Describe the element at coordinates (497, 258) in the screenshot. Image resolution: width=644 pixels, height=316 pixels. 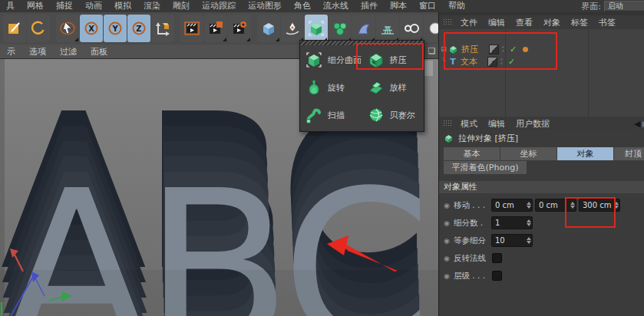
I see `flip-normals-checkbox` at that location.